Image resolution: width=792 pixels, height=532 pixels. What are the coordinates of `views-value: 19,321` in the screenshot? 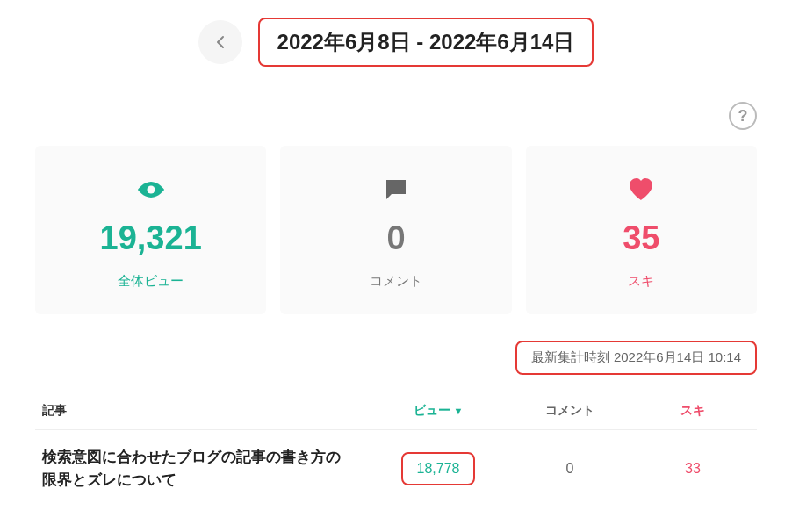 It's located at (151, 239).